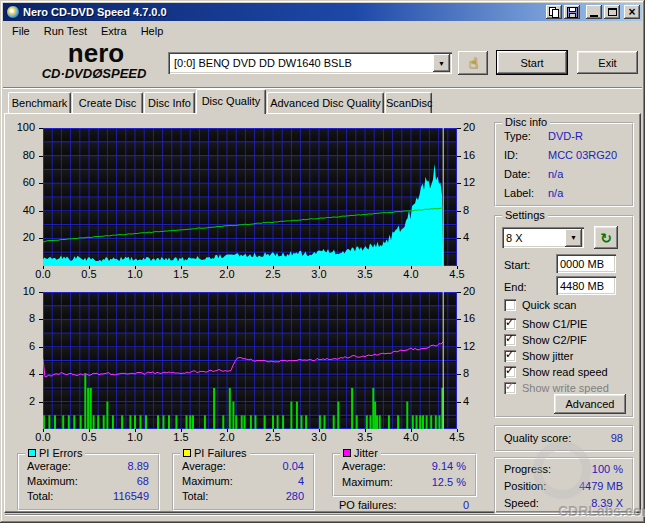 This screenshot has width=645, height=523. Describe the element at coordinates (517, 174) in the screenshot. I see `disc-date-label: Date:` at that location.